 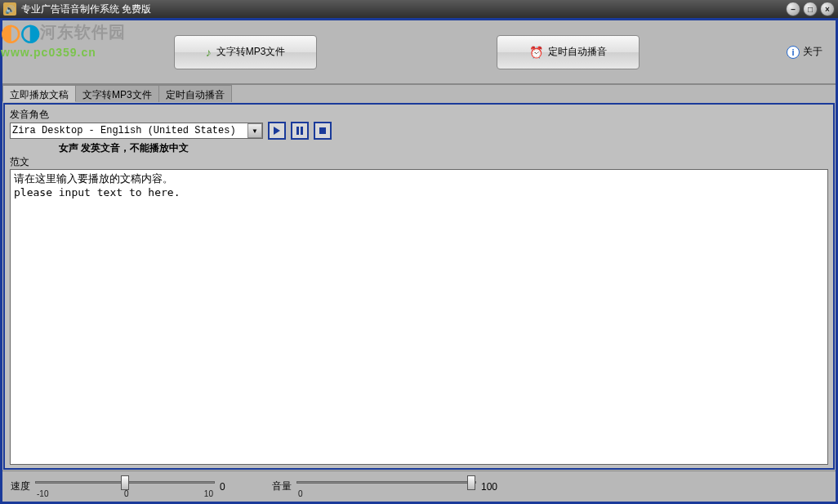 What do you see at coordinates (810, 9) in the screenshot?
I see `window-controls: – □ ×` at bounding box center [810, 9].